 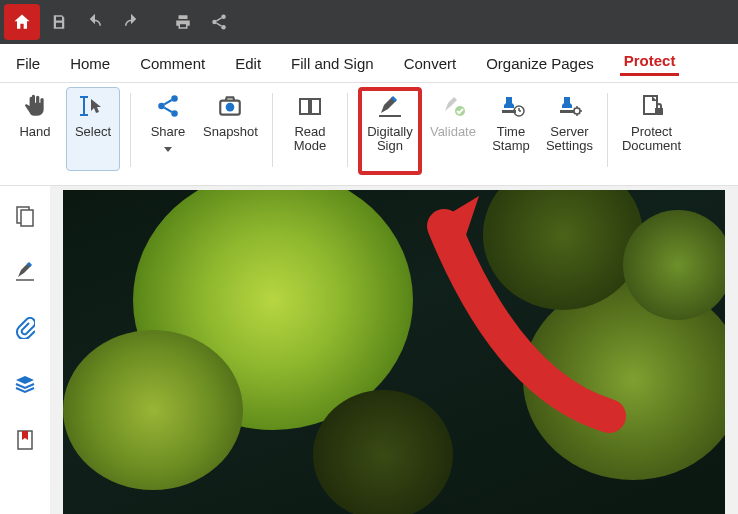 I want to click on share-tool: Share, so click(x=168, y=129).